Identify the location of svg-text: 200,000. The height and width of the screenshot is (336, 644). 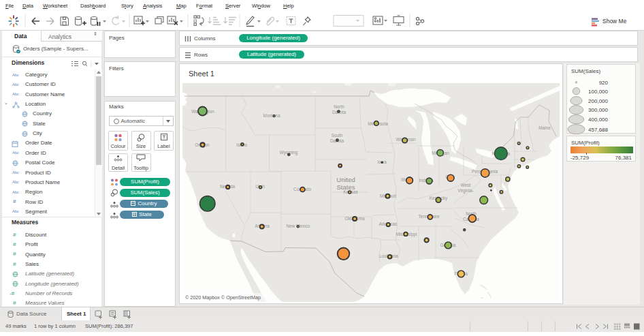
(598, 101).